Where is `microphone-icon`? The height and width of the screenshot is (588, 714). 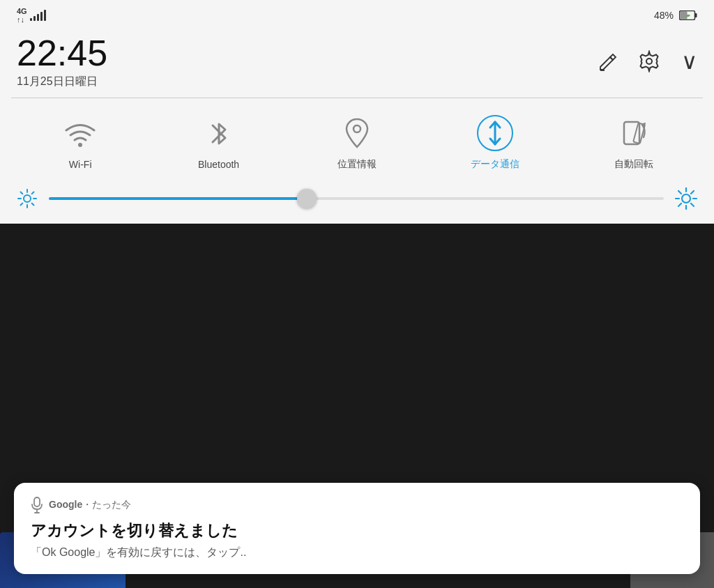 microphone-icon is located at coordinates (37, 505).